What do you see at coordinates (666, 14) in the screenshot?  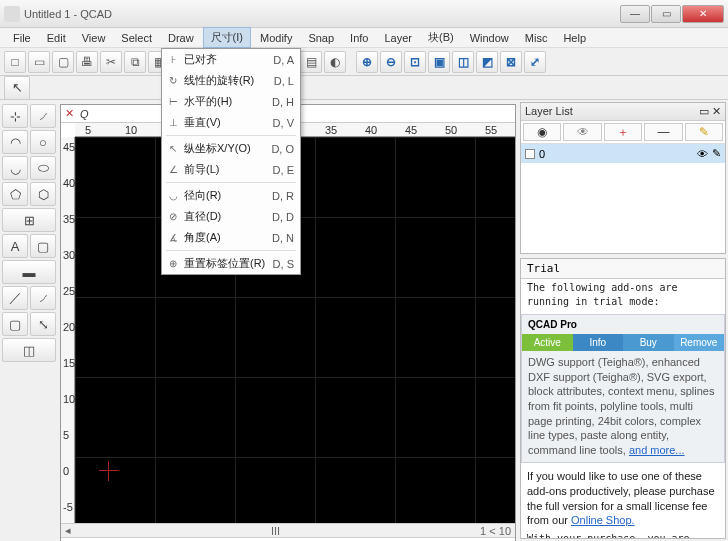 I see `maximize-button: ▭` at bounding box center [666, 14].